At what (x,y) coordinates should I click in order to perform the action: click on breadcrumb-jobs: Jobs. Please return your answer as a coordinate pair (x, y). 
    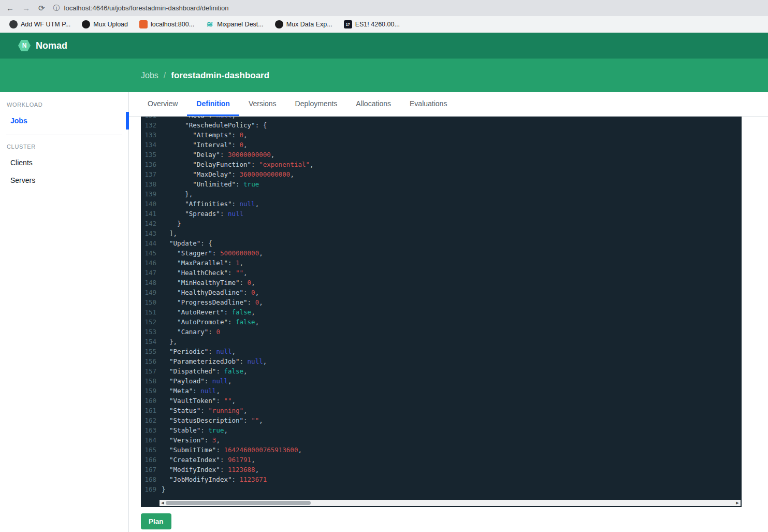
    Looking at the image, I should click on (150, 76).